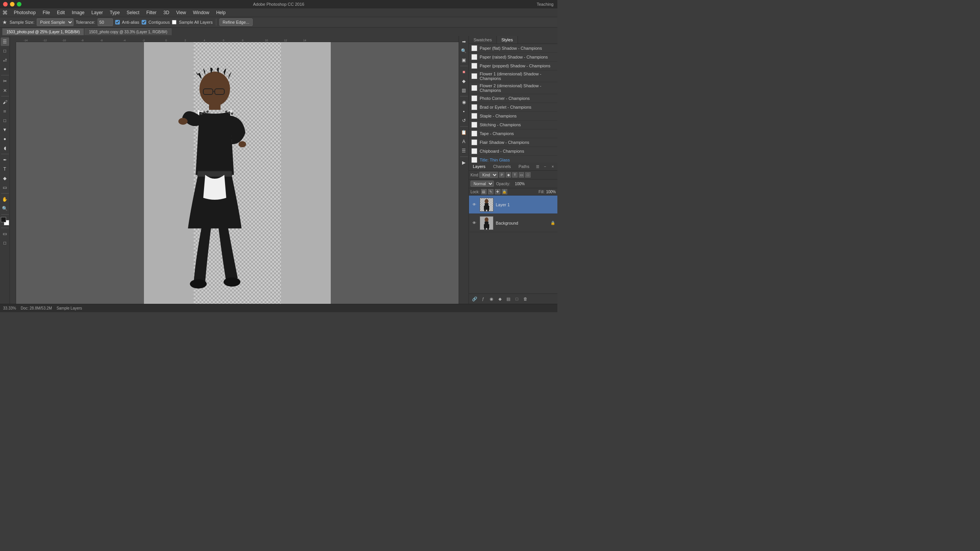  Describe the element at coordinates (464, 121) in the screenshot. I see `history-btn: ↺` at that location.